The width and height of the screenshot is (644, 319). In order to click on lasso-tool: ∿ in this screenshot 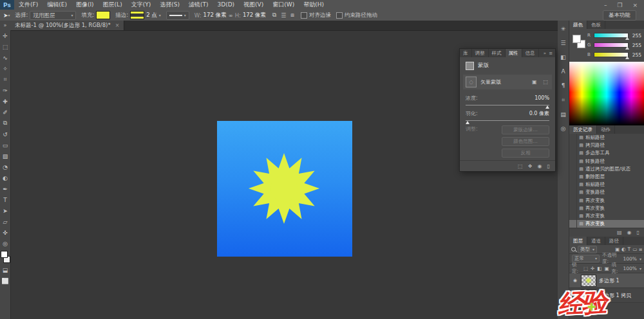, I will do `click(5, 58)`.